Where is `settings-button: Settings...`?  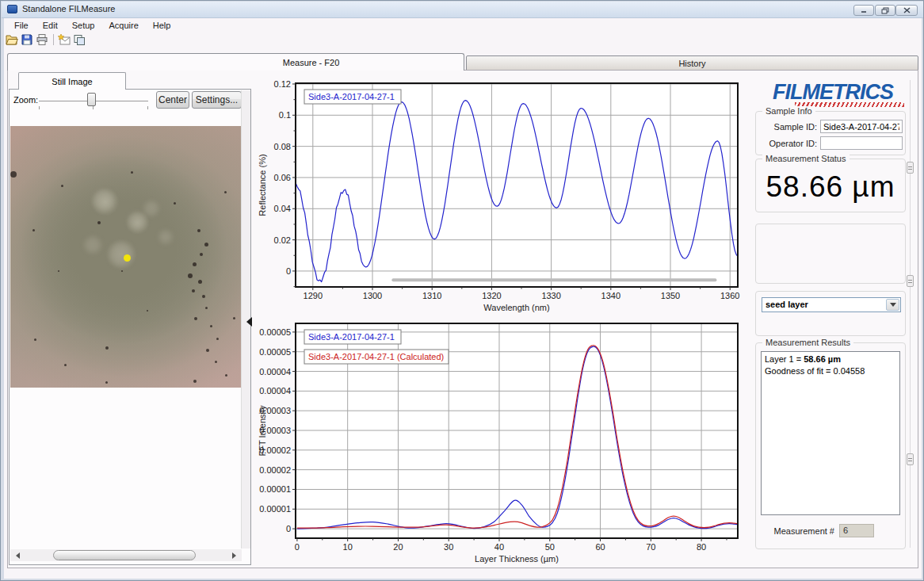
settings-button: Settings... is located at coordinates (217, 100).